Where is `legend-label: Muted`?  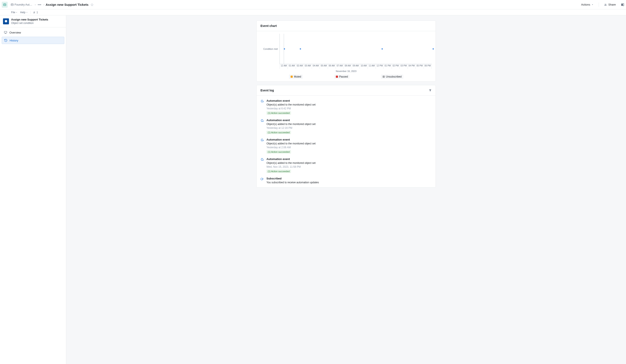
legend-label: Muted is located at coordinates (298, 77).